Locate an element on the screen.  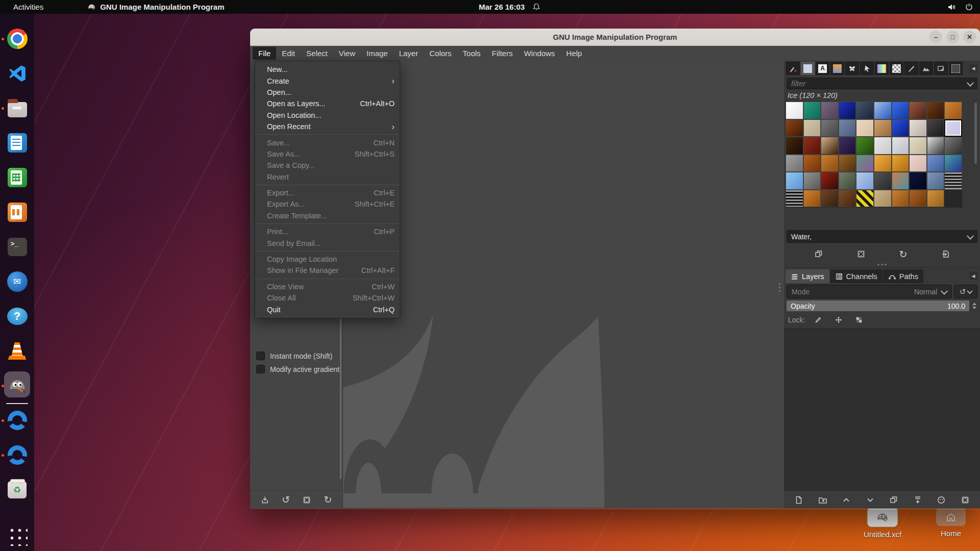
dock-tab-buffers is located at coordinates (837, 68).